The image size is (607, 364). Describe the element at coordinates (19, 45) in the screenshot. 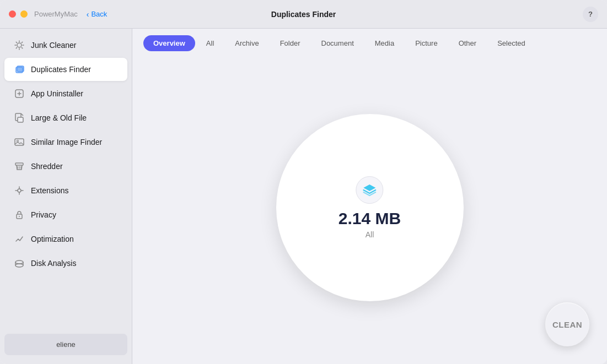

I see `gear-icon` at that location.